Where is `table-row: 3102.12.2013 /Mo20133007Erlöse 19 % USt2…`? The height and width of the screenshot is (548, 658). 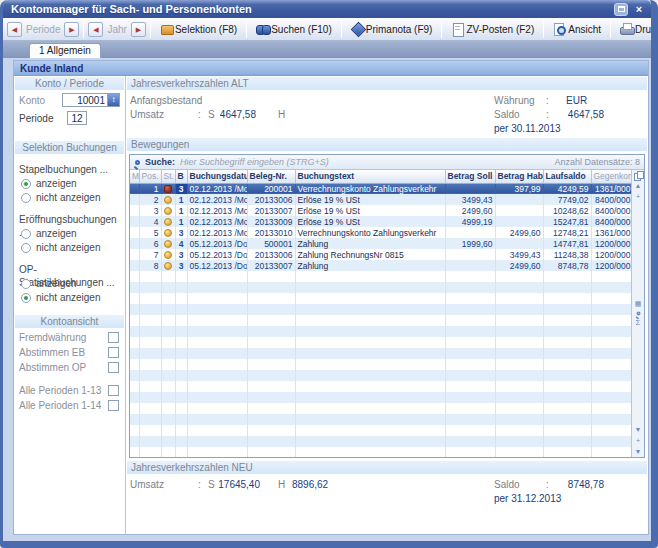
table-row: 3102.12.2013 /Mo20133007Erlöse 19 % USt2… is located at coordinates (380, 210).